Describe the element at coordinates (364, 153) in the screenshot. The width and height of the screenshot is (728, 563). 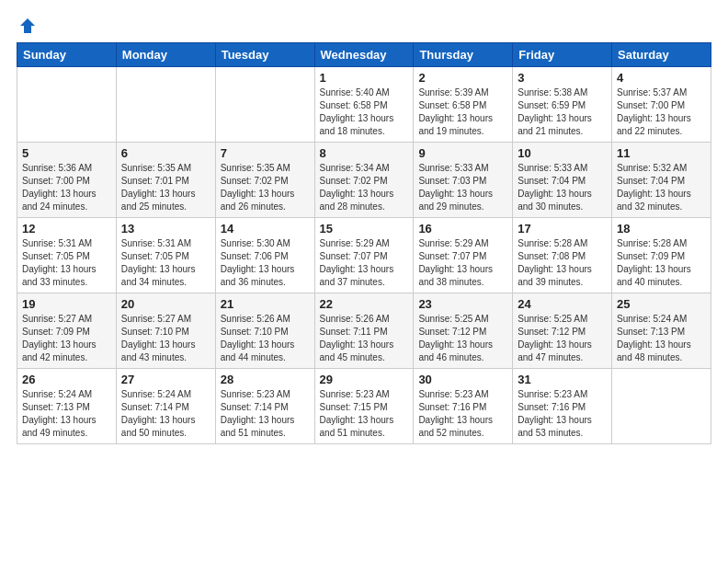
I see `day-number: 8` at that location.